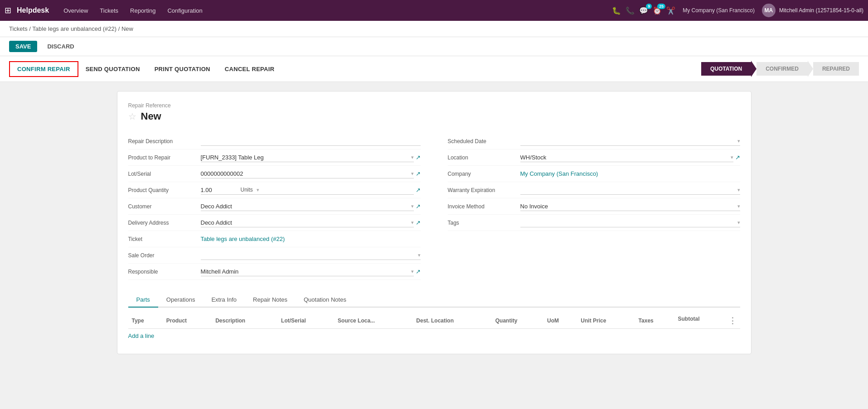 The width and height of the screenshot is (868, 409). Describe the element at coordinates (76, 11) in the screenshot. I see `nav-overview: Overview` at that location.